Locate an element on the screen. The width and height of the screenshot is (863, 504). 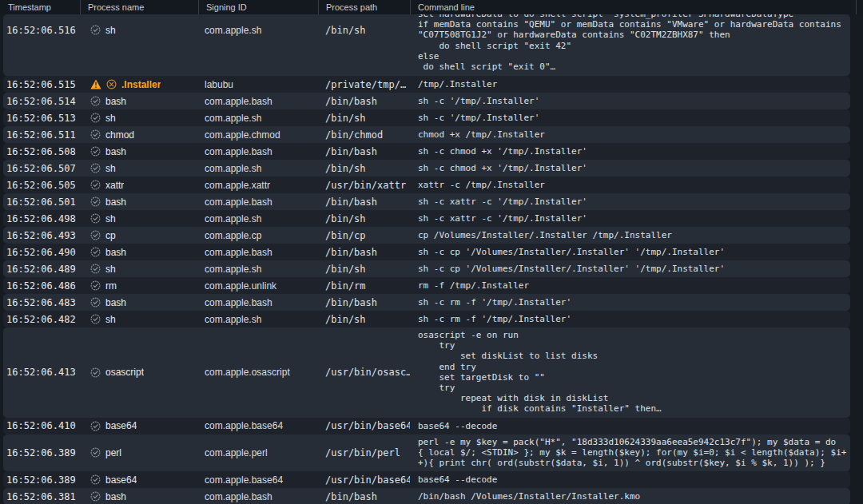
table-row: 16:52:06.498 is located at coordinates (427, 219).